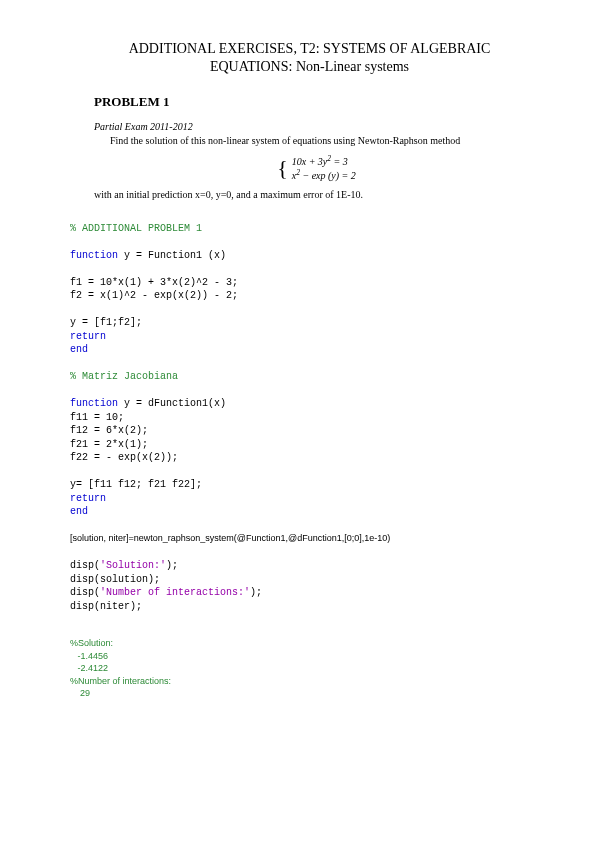 Image resolution: width=599 pixels, height=848 pixels. Describe the element at coordinates (172, 256) in the screenshot. I see `fn1-signature: y = Function1 (x)` at that location.